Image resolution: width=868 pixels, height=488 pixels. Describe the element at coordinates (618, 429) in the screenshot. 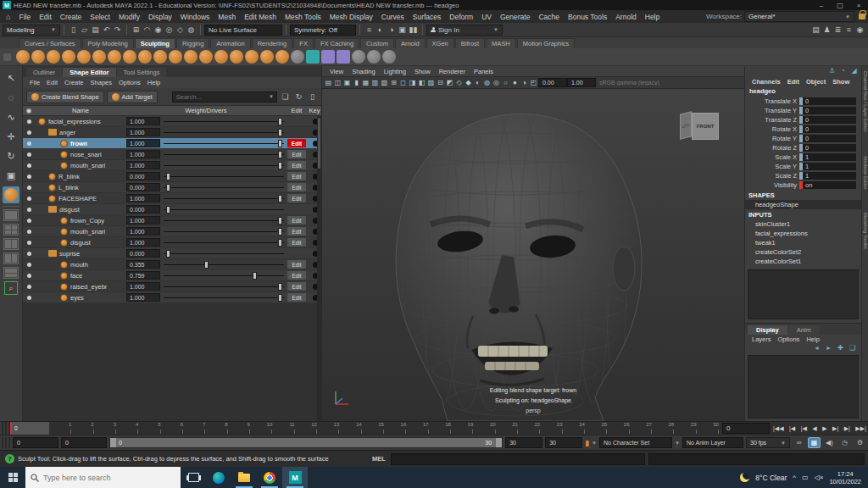

I see `timeline-tick: 26` at that location.